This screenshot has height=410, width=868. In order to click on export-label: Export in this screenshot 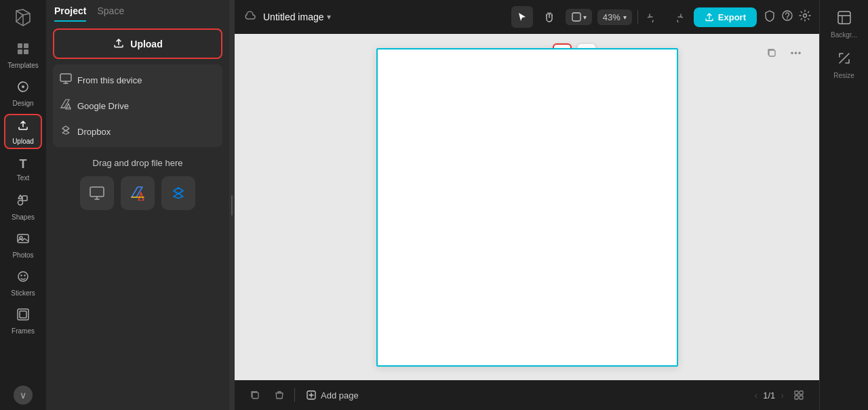, I will do `click(732, 18)`.